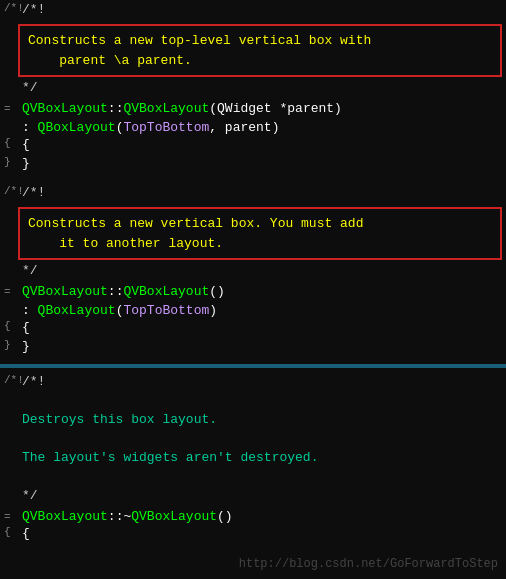 Image resolution: width=506 pixels, height=579 pixels. What do you see at coordinates (253, 292) in the screenshot?
I see `function-line-2: = QVBoxLayout::QVBoxLayout()` at bounding box center [253, 292].